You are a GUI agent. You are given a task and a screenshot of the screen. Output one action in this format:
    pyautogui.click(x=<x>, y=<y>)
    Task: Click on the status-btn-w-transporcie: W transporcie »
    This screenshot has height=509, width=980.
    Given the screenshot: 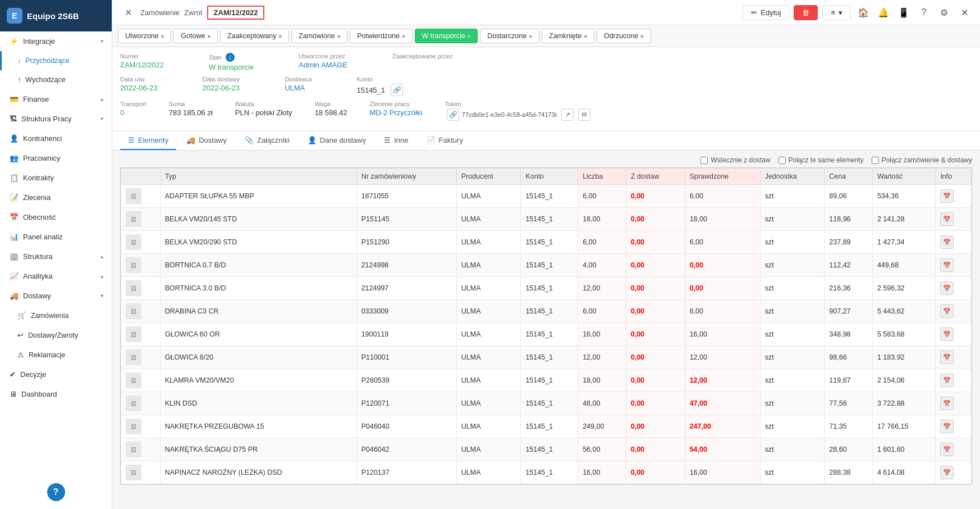 What is the action you would take?
    pyautogui.click(x=447, y=36)
    